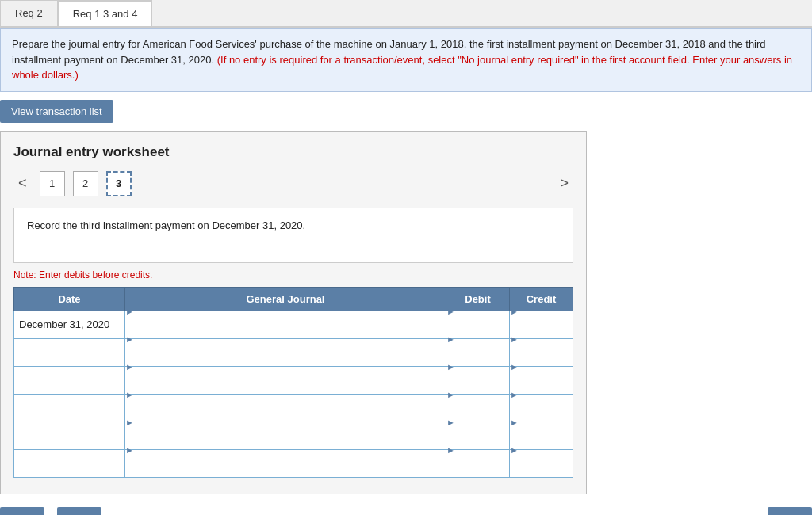 The image size is (812, 515). I want to click on general-journal-cell-1: ►, so click(285, 325).